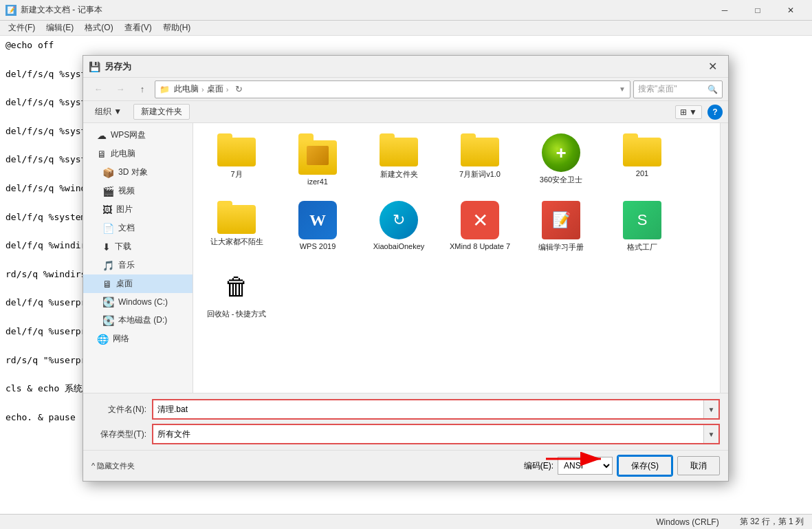 The width and height of the screenshot is (812, 529). I want to click on nav-item-desktop-label: 桌面, so click(124, 283).